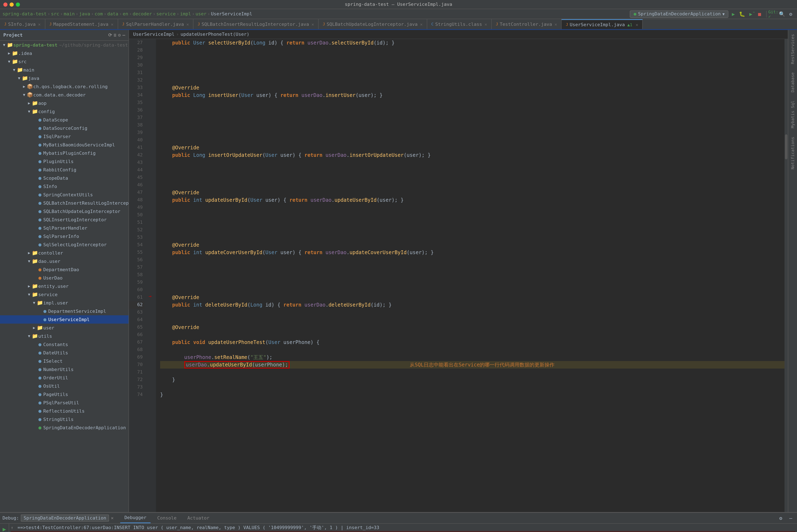 This screenshot has width=797, height=532. What do you see at coordinates (81, 24) in the screenshot?
I see `tab-mappedstatement: J MappedStatement.java ✕` at bounding box center [81, 24].